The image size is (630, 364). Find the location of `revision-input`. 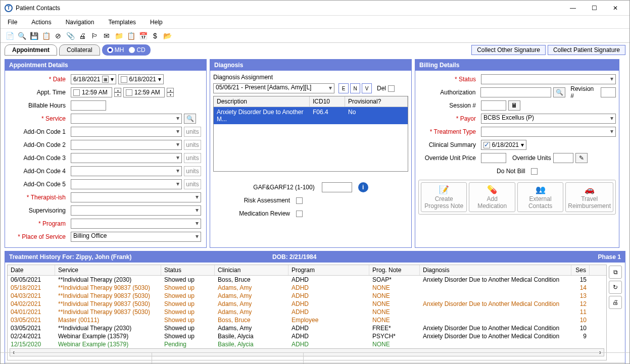

revision-input is located at coordinates (608, 92).